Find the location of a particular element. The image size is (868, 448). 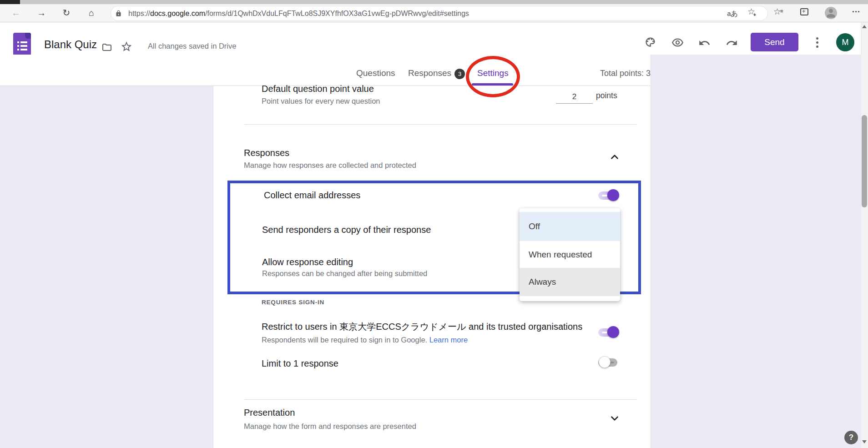

move-to-folder-icon is located at coordinates (107, 47).